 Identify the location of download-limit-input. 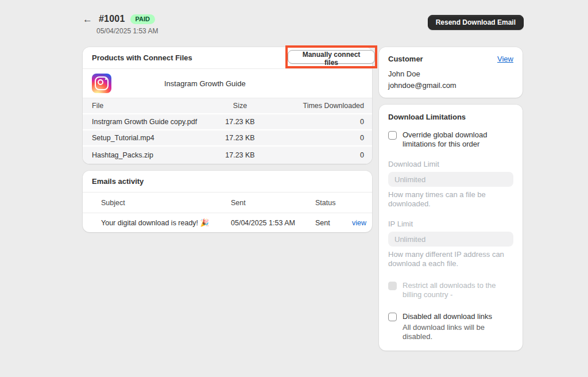
(451, 179).